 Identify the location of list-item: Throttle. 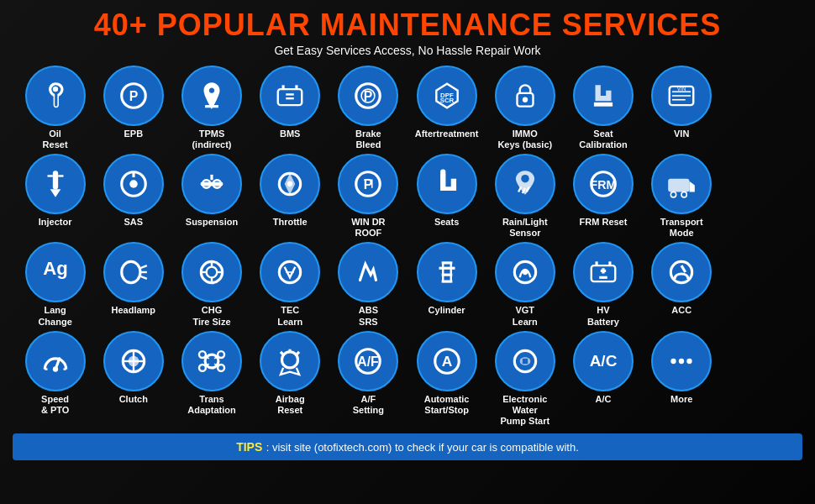
(291, 197).